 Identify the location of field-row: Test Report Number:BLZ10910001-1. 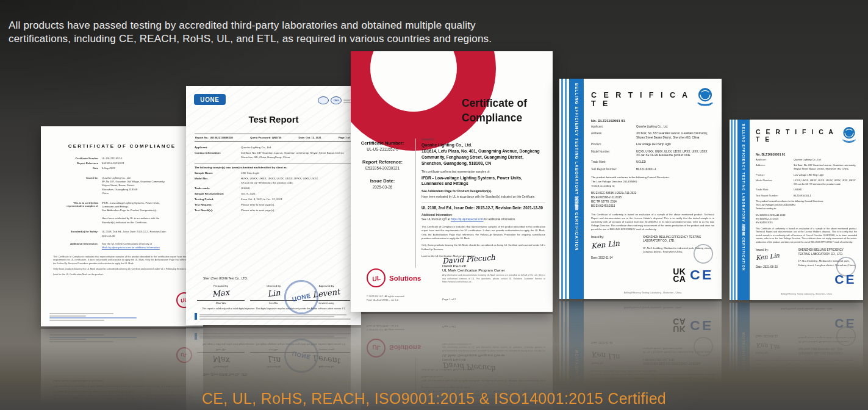
(806, 196).